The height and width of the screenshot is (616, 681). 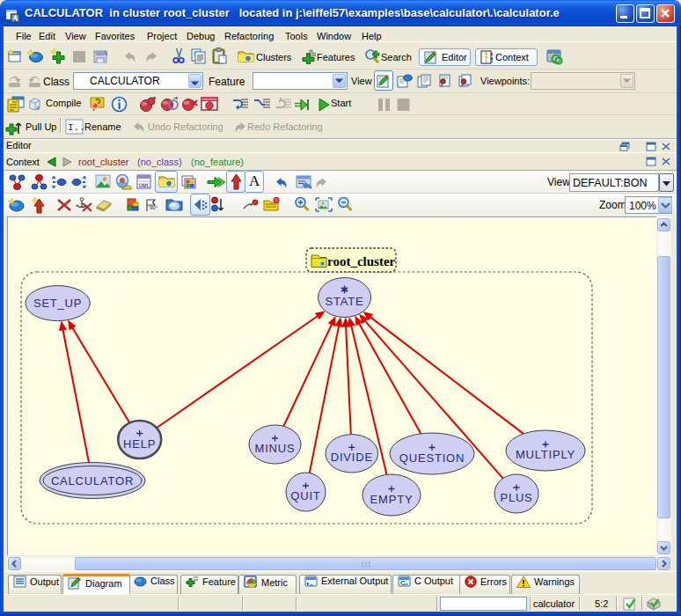 I want to click on svg-text: QUESTION, so click(x=432, y=458).